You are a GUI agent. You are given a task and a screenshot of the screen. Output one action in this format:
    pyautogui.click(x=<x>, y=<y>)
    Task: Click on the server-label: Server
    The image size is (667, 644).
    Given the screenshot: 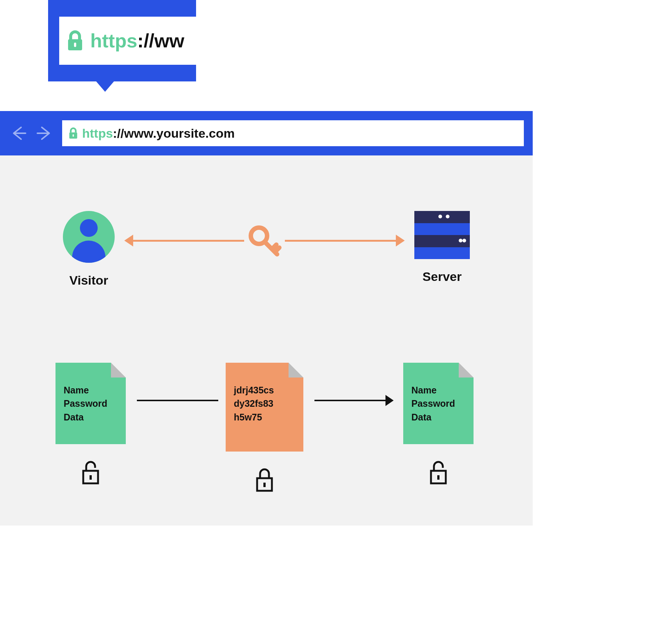 What is the action you would take?
    pyautogui.click(x=442, y=277)
    